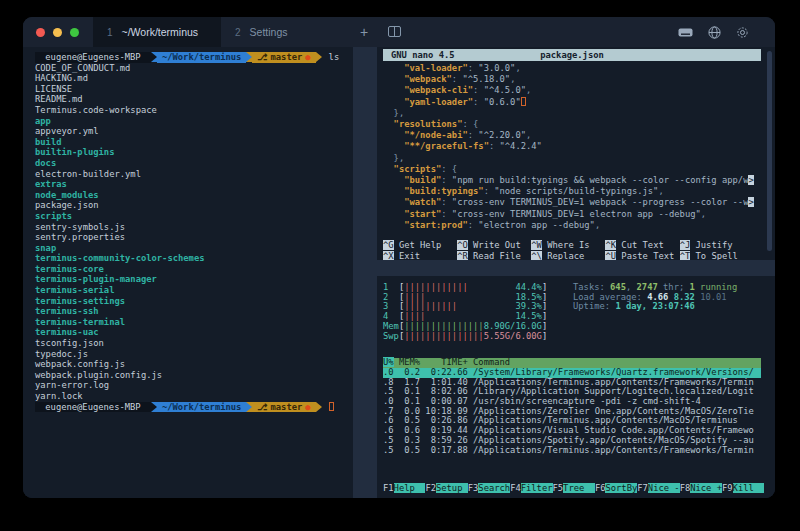 The height and width of the screenshot is (531, 800). What do you see at coordinates (332, 406) in the screenshot?
I see `terminal-cursor` at bounding box center [332, 406].